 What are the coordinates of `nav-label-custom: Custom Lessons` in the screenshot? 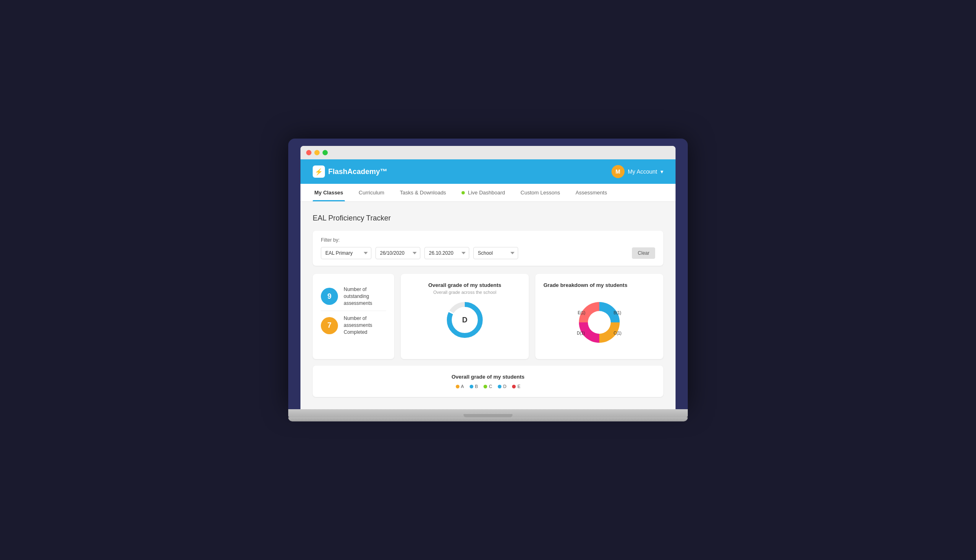 It's located at (541, 192).